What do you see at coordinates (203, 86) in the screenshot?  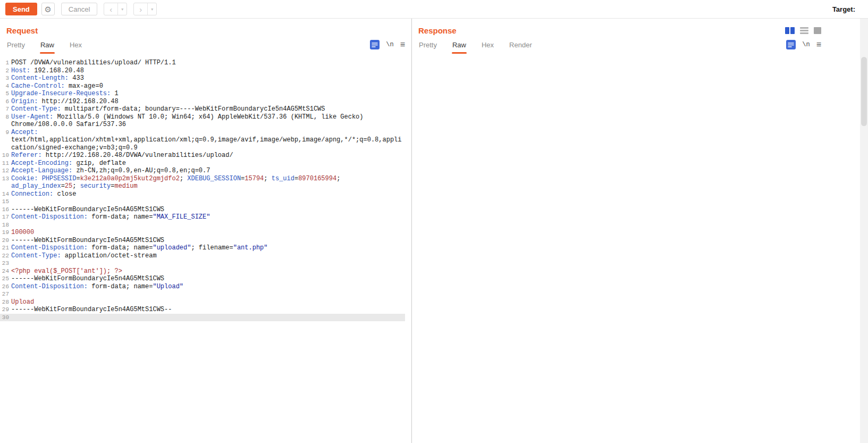 I see `request-line: 4Cache-Control: max-age=0` at bounding box center [203, 86].